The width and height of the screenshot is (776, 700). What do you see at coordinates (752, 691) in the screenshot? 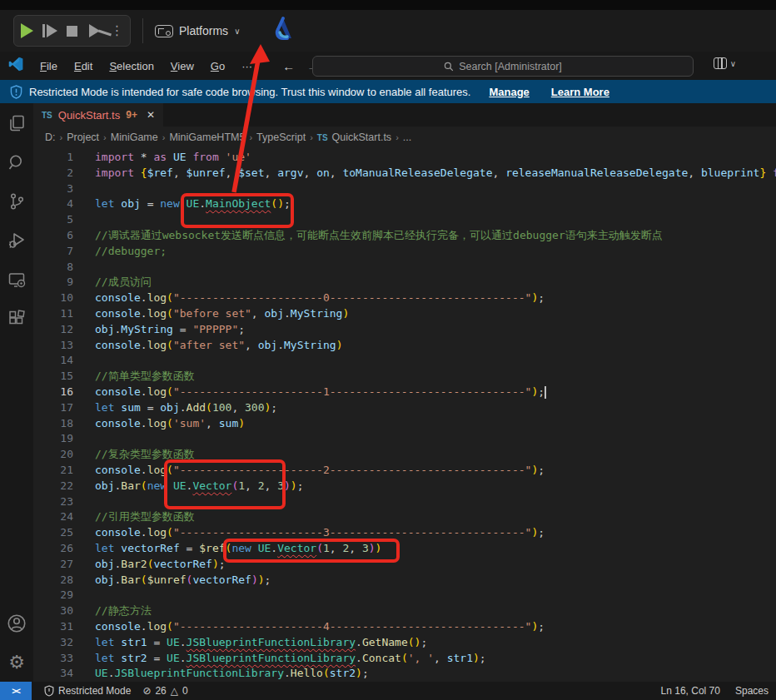
I see `indentation-status: Spaces` at bounding box center [752, 691].